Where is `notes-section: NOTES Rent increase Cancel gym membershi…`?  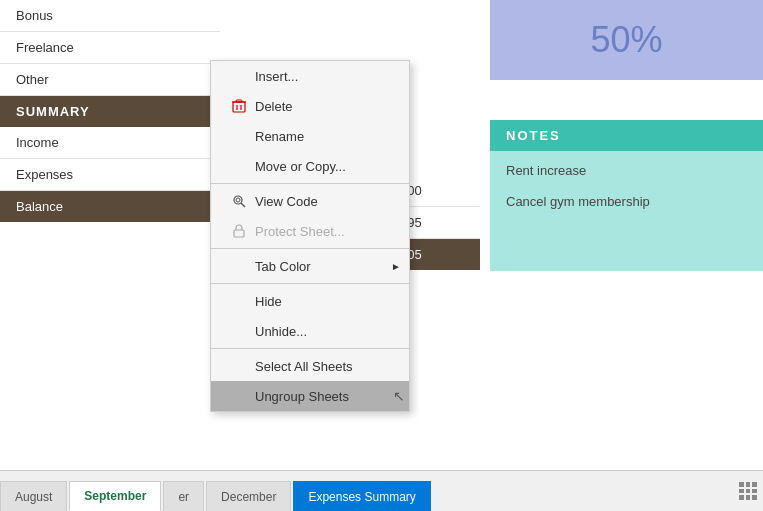
notes-section: NOTES Rent increase Cancel gym membershi… is located at coordinates (626, 196).